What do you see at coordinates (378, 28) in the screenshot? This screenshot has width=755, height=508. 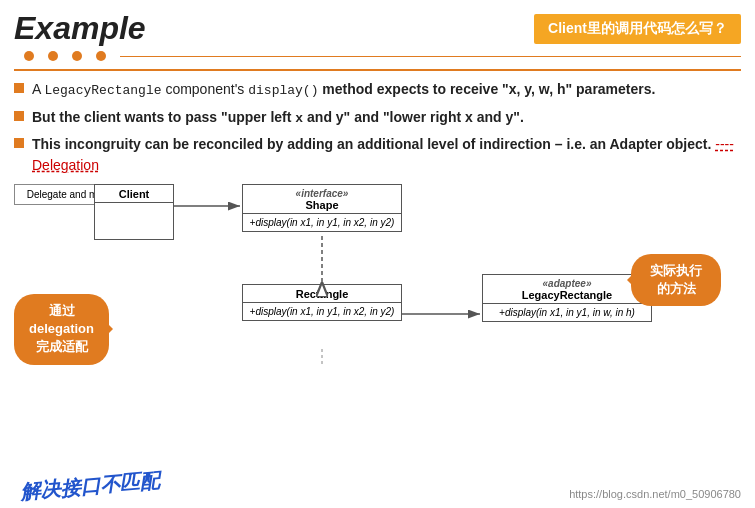 I see `header: Example Client里的调用代码怎么写？` at bounding box center [378, 28].